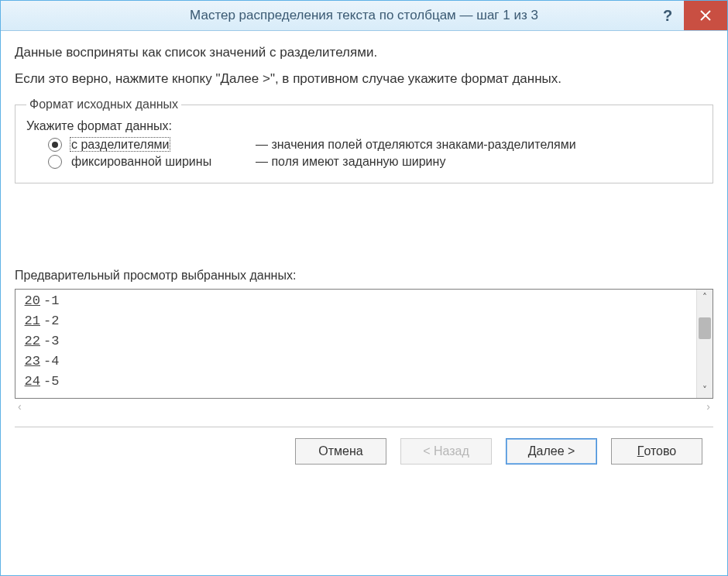 The height and width of the screenshot is (576, 728). What do you see at coordinates (55, 145) in the screenshot?
I see `radio-dot-icon` at bounding box center [55, 145].